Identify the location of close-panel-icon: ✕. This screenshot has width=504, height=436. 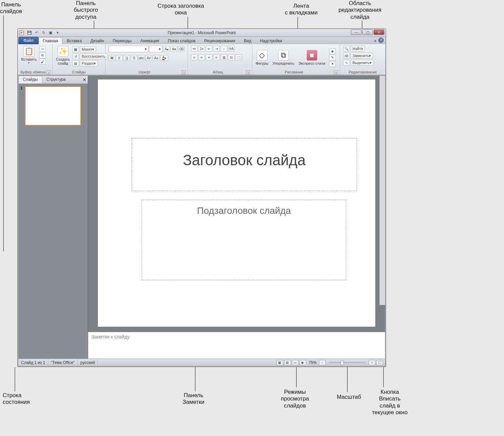
(84, 80).